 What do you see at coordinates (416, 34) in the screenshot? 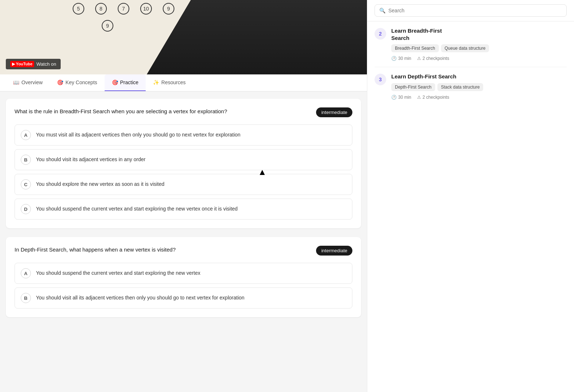
I see `lesson-2-title-prefix: Learn Breadth-FirstSearch` at bounding box center [416, 34].